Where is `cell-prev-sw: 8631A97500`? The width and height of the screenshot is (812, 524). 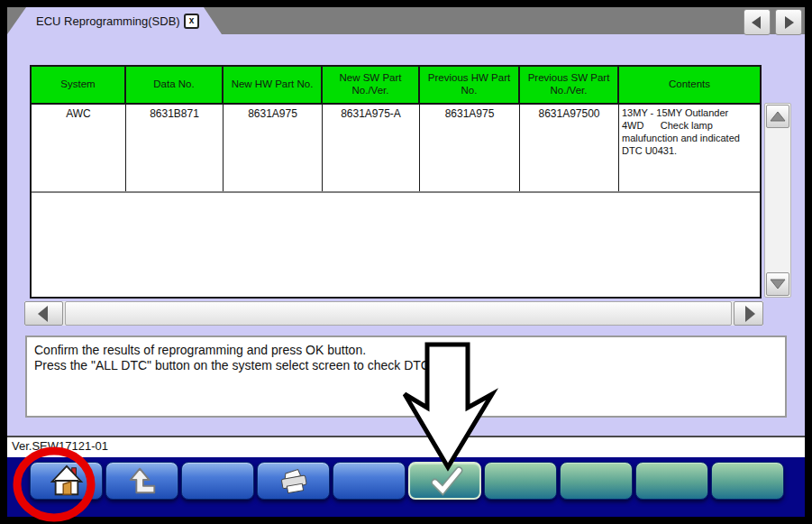 cell-prev-sw: 8631A97500 is located at coordinates (570, 148).